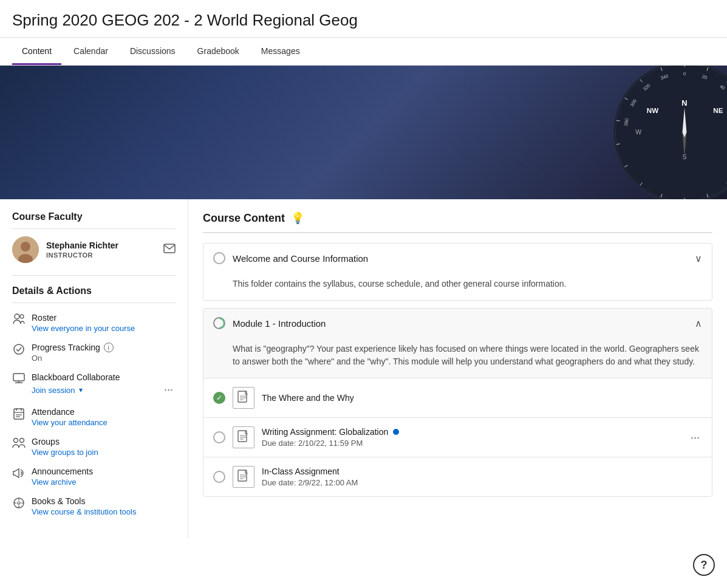 This screenshot has width=727, height=588. I want to click on faculty-role: INSTRUCTOR, so click(101, 255).